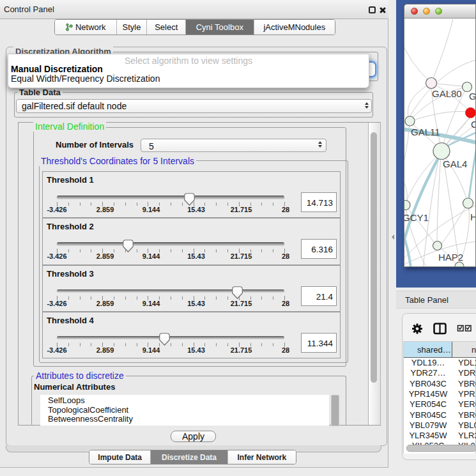 The height and width of the screenshot is (476, 476). I want to click on svg-text: GAL11, so click(426, 132).